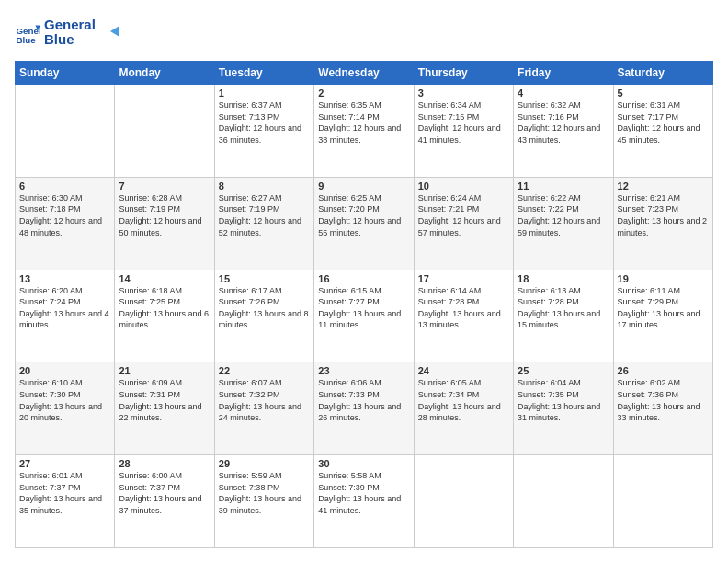  I want to click on calendar-day-1: 1Sunrise: 6:37 AMSunset: 7:13 PMDaylight…, so click(264, 131).